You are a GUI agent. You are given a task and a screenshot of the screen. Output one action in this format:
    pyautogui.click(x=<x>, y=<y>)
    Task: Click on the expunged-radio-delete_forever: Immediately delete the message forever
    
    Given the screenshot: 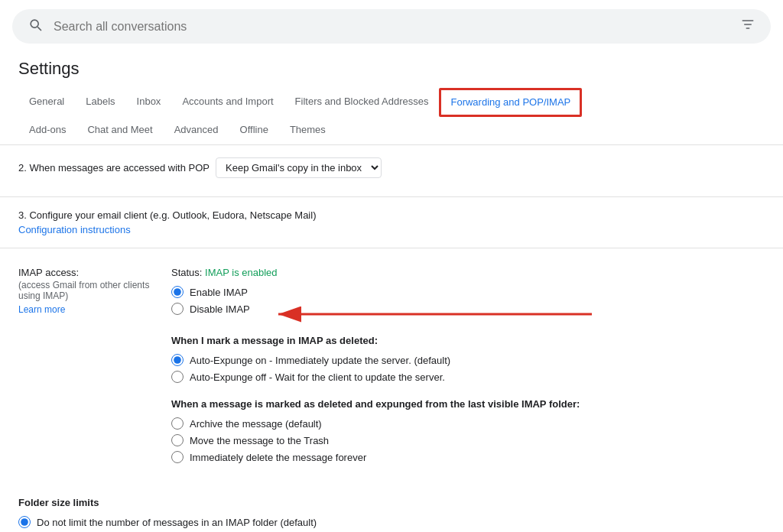 What is the action you would take?
    pyautogui.click(x=468, y=457)
    